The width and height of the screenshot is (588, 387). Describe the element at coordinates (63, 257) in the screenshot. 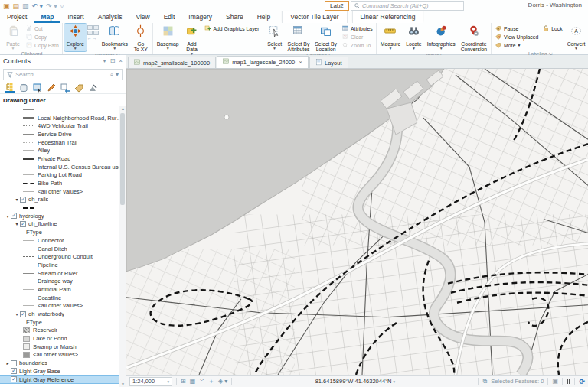

I see `legend-item: Underground Conduit` at that location.